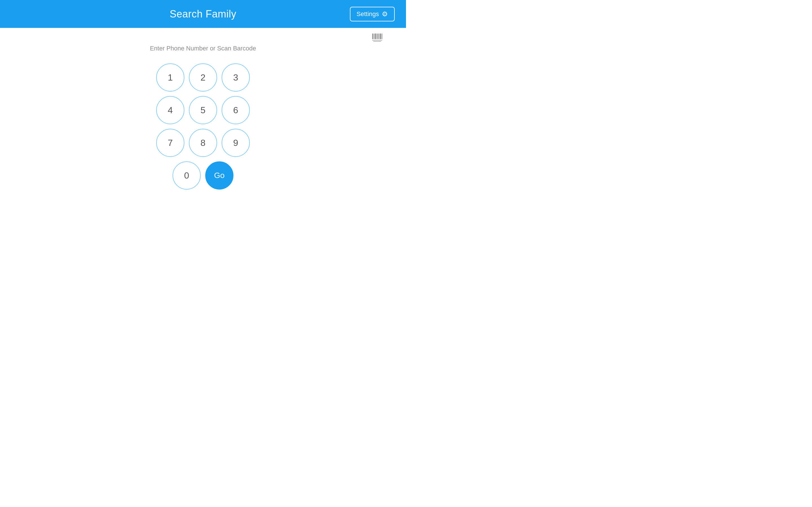 The width and height of the screenshot is (812, 507). Describe the element at coordinates (203, 110) in the screenshot. I see `keypad-row-2: 4 5 6` at that location.